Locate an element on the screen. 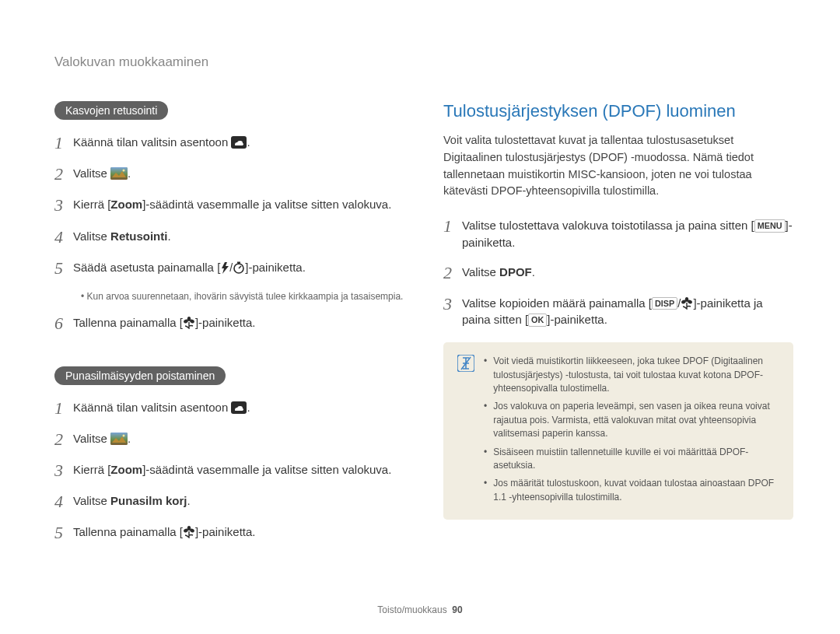 This screenshot has height=634, width=840. info-item: Jos valokuva on paperia leveämpi, sen va… is located at coordinates (632, 420).